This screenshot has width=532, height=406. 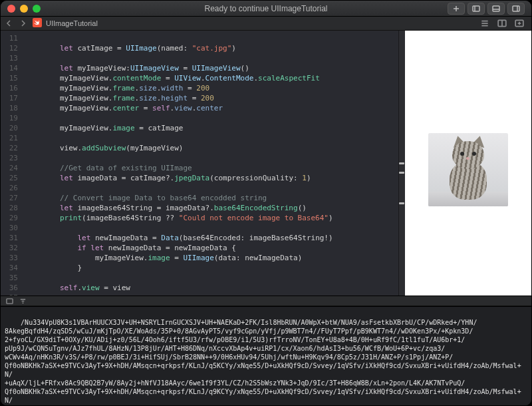 What do you see at coordinates (519, 23) in the screenshot?
I see `add-editor-icon` at bounding box center [519, 23].